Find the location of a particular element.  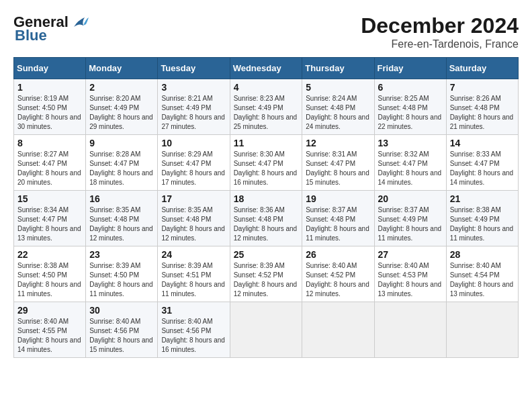

day-number: 18 is located at coordinates (266, 199).